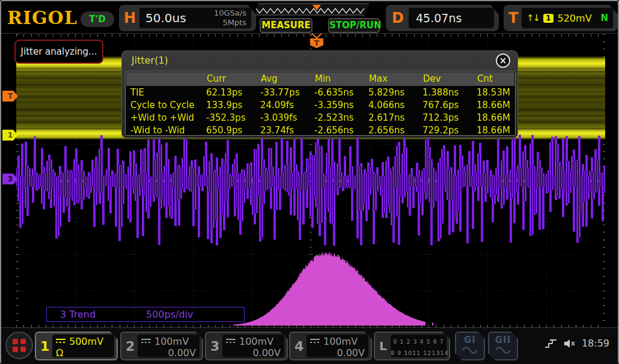 This screenshot has width=619, height=364. I want to click on generator-1-label: GI, so click(470, 340).